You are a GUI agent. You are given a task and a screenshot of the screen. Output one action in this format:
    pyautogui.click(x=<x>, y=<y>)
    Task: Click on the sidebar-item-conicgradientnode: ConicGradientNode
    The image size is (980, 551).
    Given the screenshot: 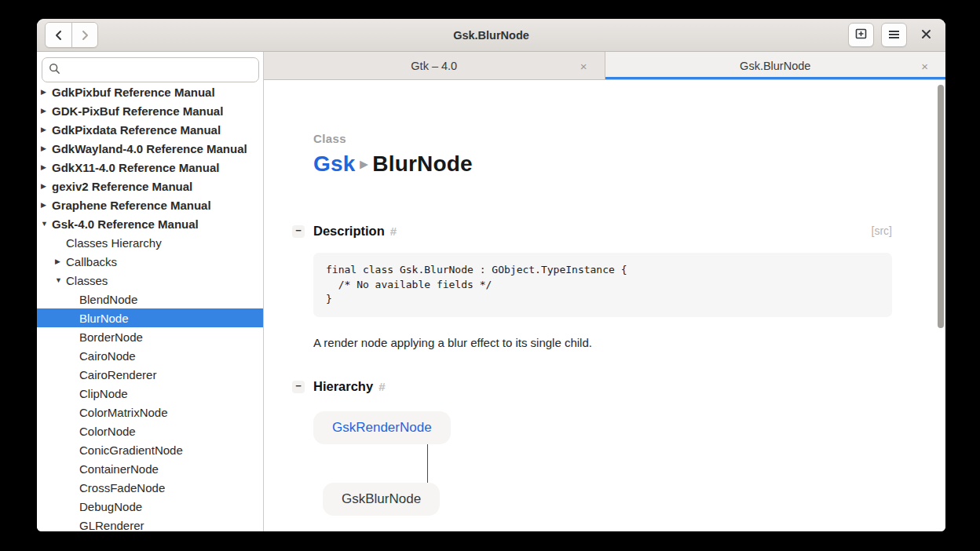 What is the action you would take?
    pyautogui.click(x=150, y=450)
    